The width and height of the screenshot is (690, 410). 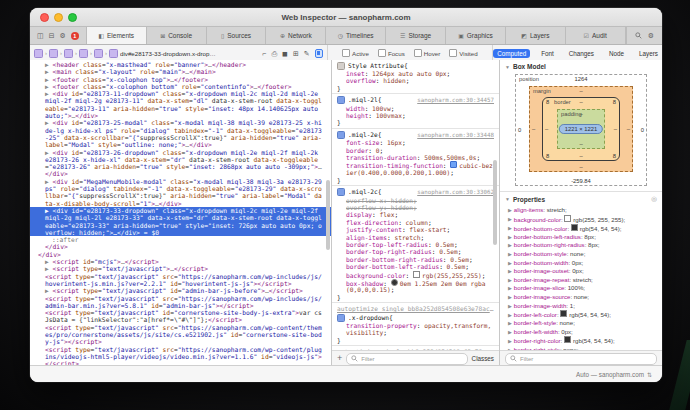 I want to click on css-property: height: 100vmax;, so click(x=416, y=116).